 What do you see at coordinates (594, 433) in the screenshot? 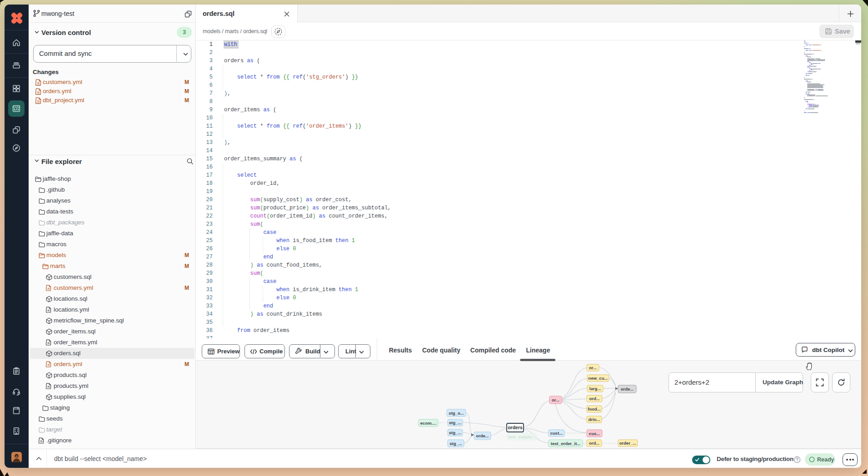
I see `svg-text: cus...` at bounding box center [594, 433].